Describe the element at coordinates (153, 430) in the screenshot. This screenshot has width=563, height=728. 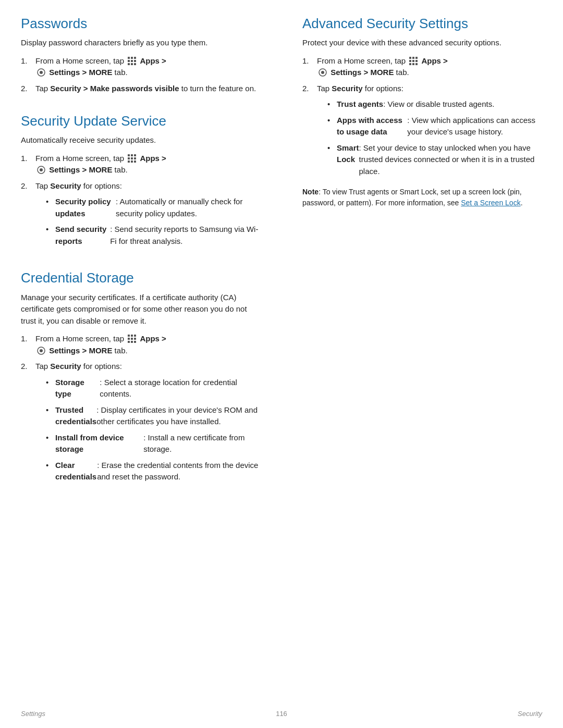
I see `credential-bullets: Storage type: Select a storage location …` at that location.